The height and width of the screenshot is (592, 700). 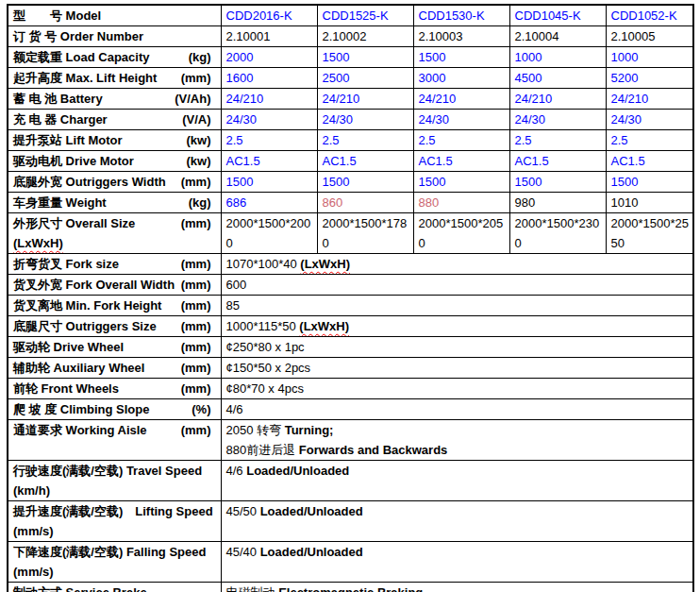 I want to click on row-fork-size: 折弯货叉 Fork size(mm) 1070*100*40 (LxWxH), so click(x=351, y=264).